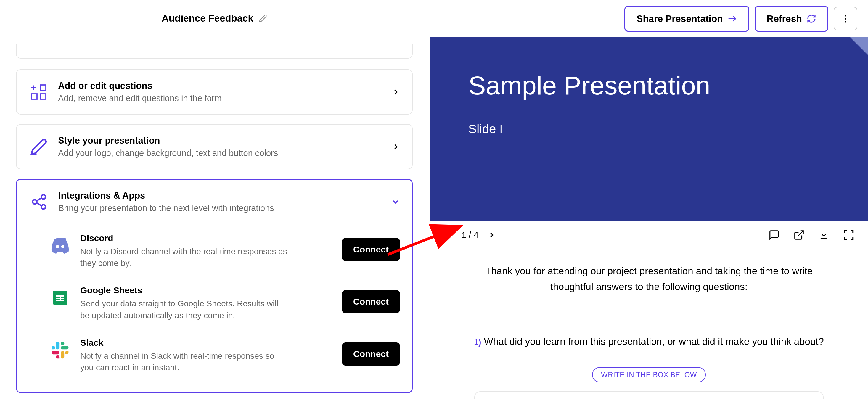 Image resolution: width=868 pixels, height=399 pixels. What do you see at coordinates (478, 342) in the screenshot?
I see `question-number: 1)` at bounding box center [478, 342].